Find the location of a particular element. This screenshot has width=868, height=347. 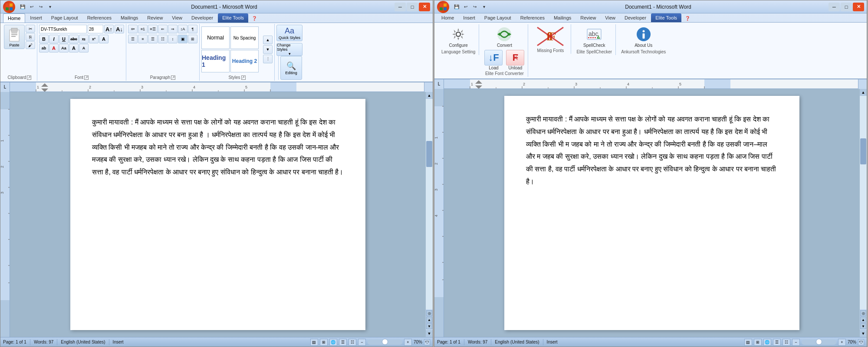

quick-styles-btn: Aa Quick Styles is located at coordinates (289, 33).